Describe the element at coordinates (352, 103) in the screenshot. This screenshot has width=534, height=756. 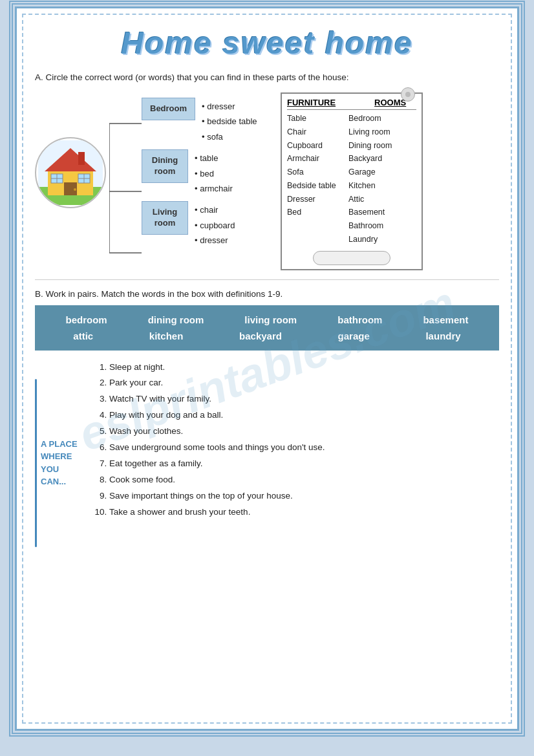
I see `furniture-table-header: FURNITURE ROOMS` at that location.